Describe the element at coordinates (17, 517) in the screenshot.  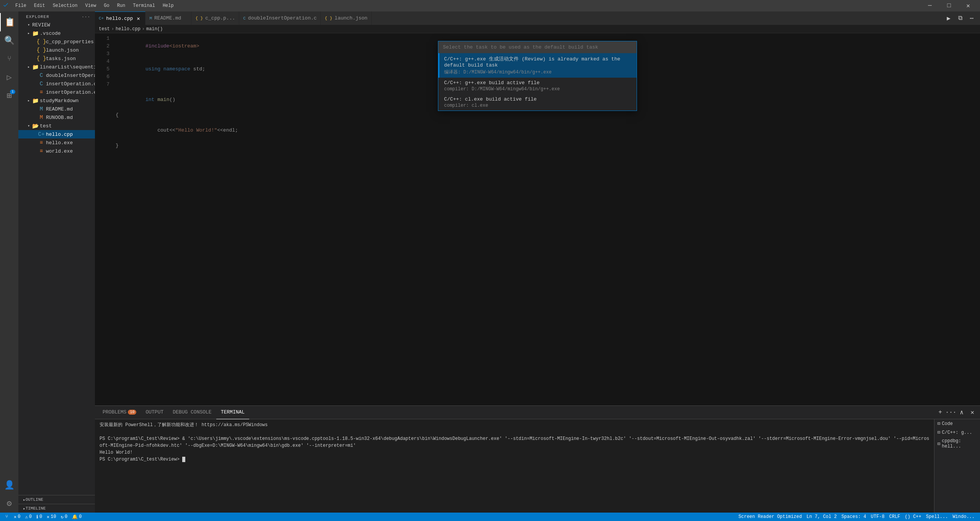
I see `status-errors: ✕ 0` at that location.